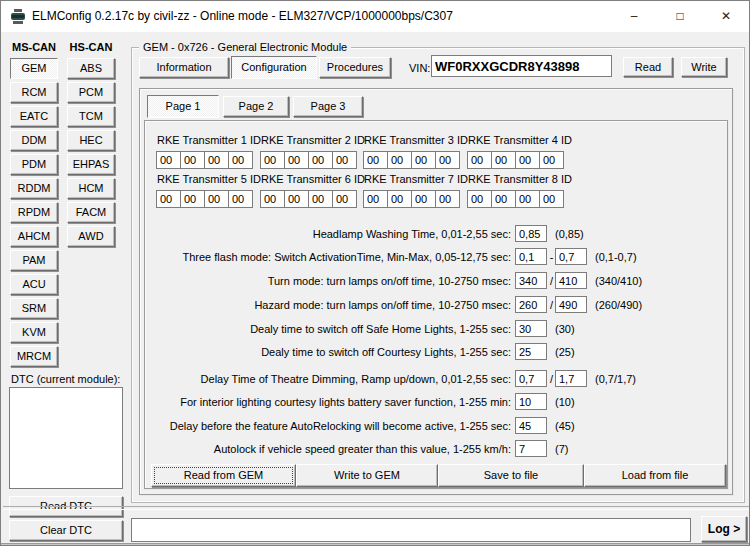 This screenshot has height=546, width=750. What do you see at coordinates (655, 476) in the screenshot?
I see `load-from-file-button: Load from file` at bounding box center [655, 476].